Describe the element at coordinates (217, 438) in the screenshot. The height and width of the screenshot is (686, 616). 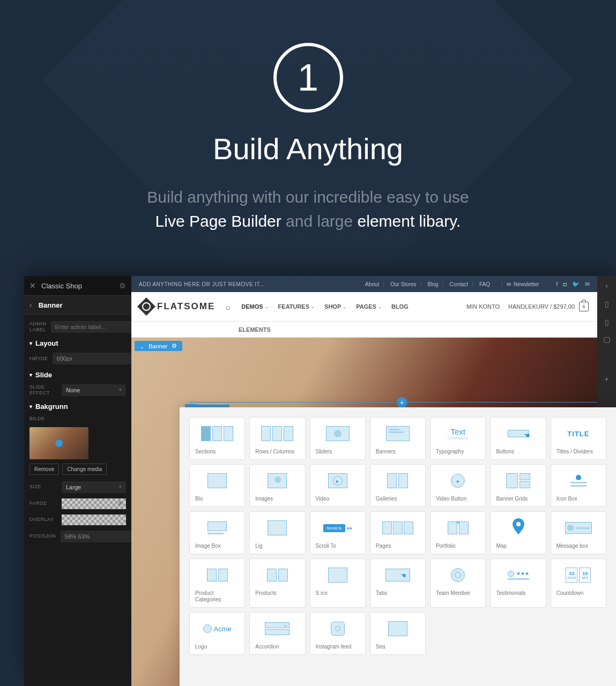
I see `library-card: Sections` at that location.